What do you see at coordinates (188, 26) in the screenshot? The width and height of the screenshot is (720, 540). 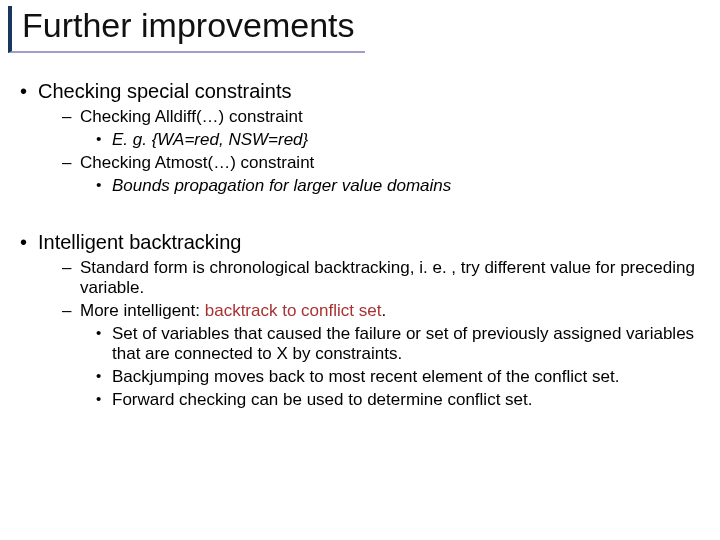 I see `slide-title: Further improvements` at bounding box center [188, 26].